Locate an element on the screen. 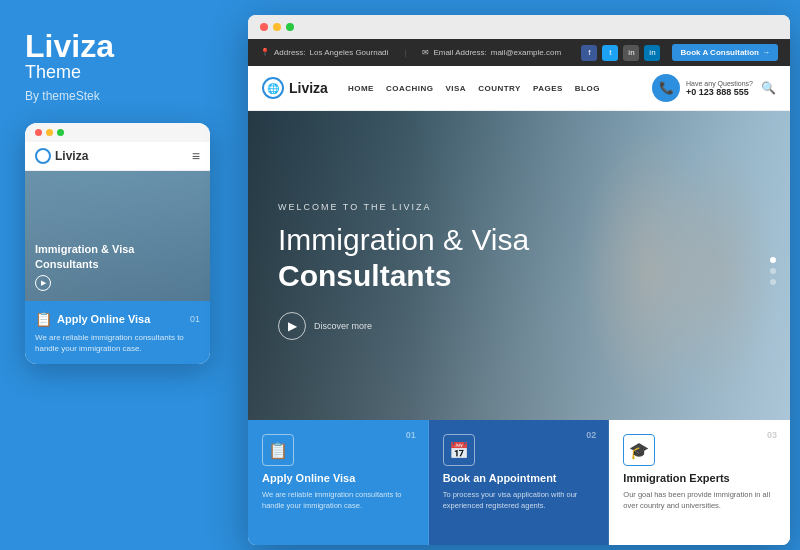 The image size is (800, 550). twitter-icon: t is located at coordinates (610, 53).